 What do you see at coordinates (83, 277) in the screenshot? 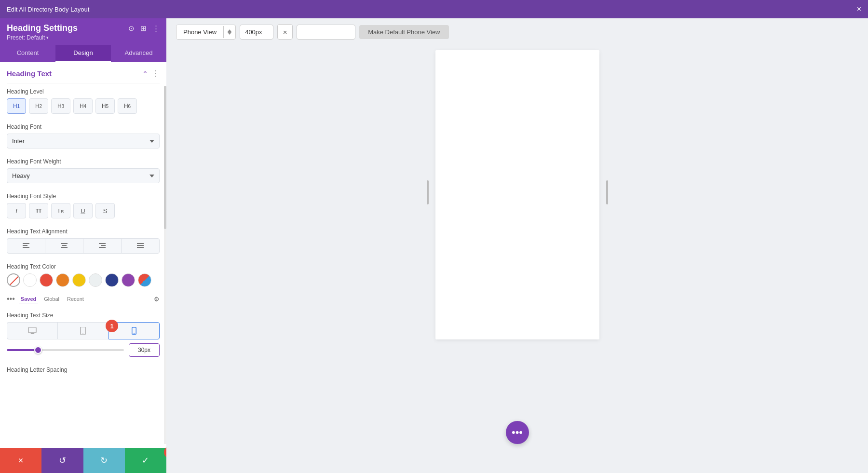
I see `heading-text-color-group: Heading Text Color` at bounding box center [83, 277].